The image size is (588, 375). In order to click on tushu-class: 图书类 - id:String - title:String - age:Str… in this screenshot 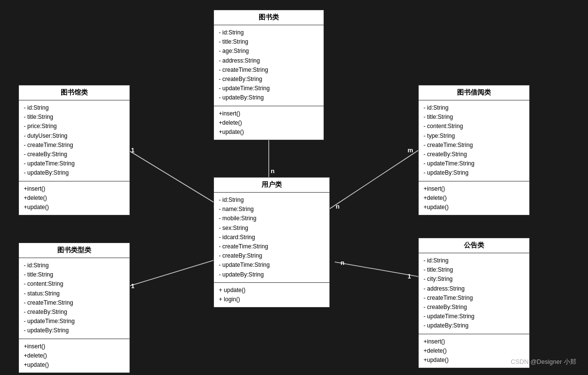, I will do `click(269, 75)`.